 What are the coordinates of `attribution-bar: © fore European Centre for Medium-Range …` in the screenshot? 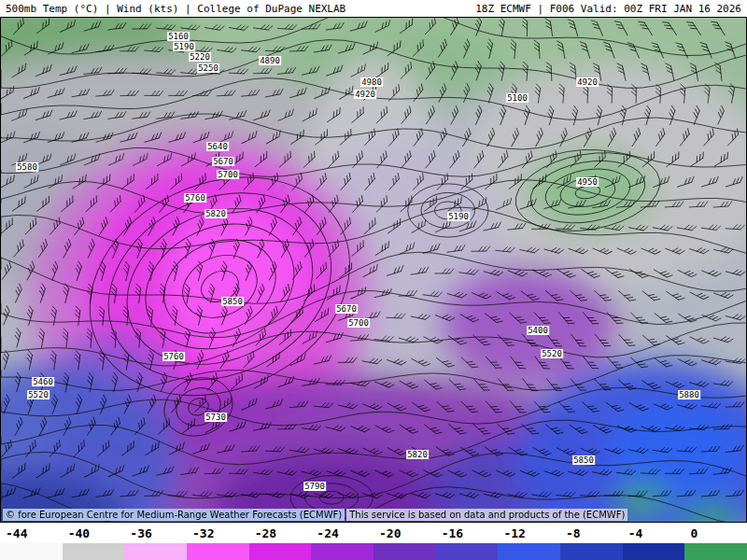 It's located at (316, 515).